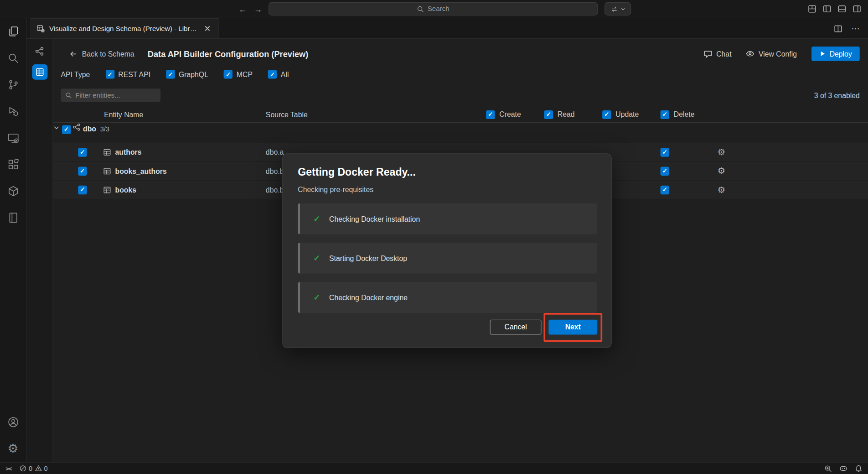 The image size is (868, 474). What do you see at coordinates (187, 74) in the screenshot?
I see `graphql-checkbox-option: GraphQL` at bounding box center [187, 74].